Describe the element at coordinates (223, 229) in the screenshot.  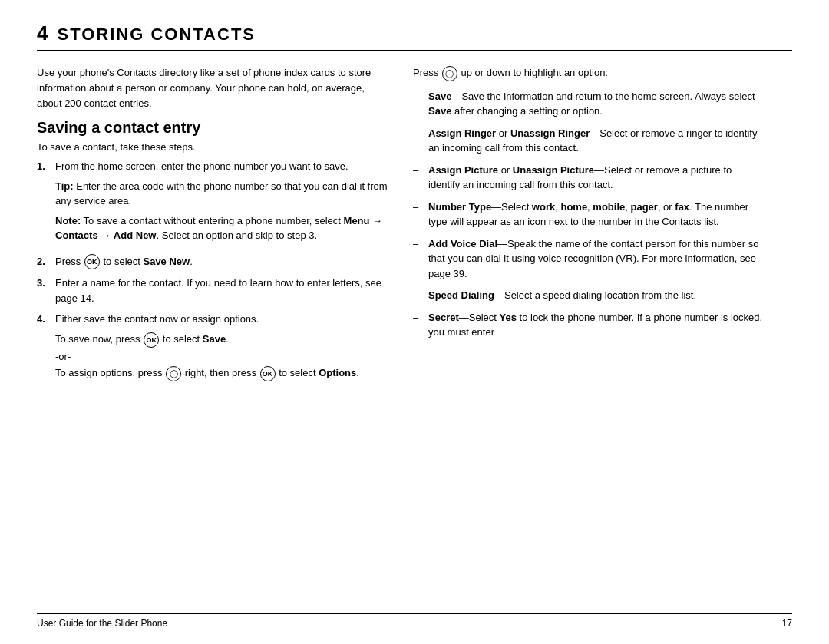
I see `note-block: Note: To save a contact without entering…` at that location.